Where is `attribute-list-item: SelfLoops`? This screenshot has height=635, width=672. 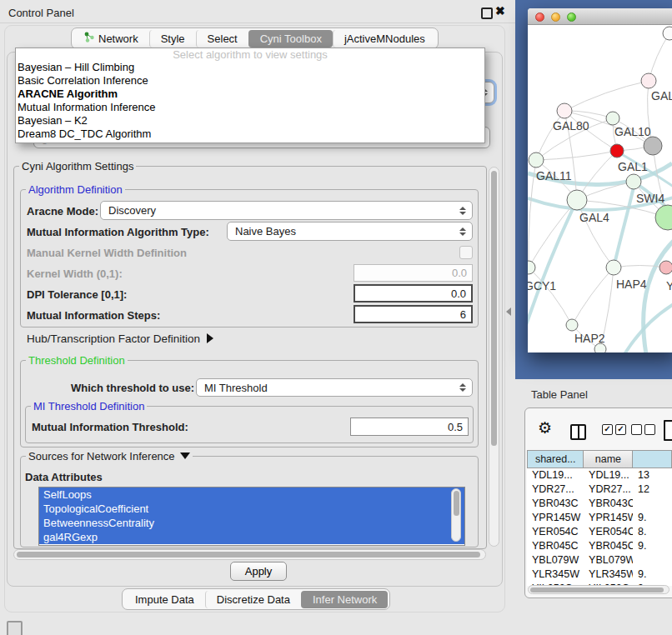
attribute-list-item: SelfLoops is located at coordinates (252, 495).